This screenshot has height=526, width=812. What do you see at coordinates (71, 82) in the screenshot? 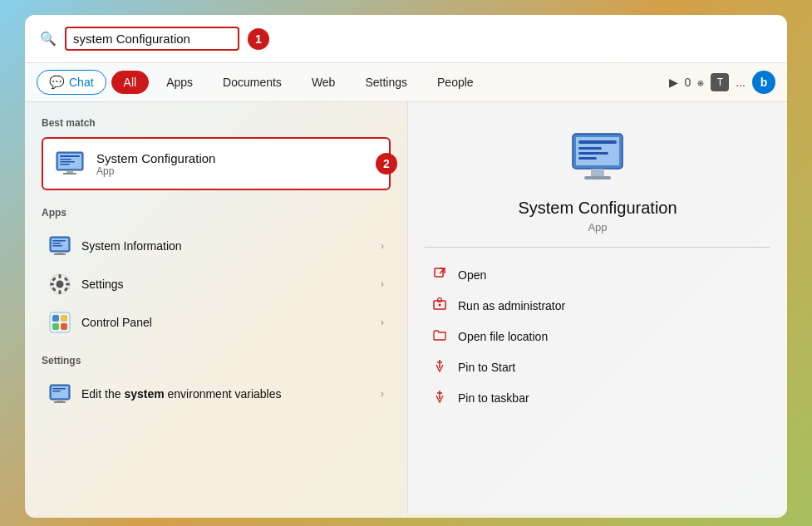
I see `tab-chat: 💬 Chat` at bounding box center [71, 82].